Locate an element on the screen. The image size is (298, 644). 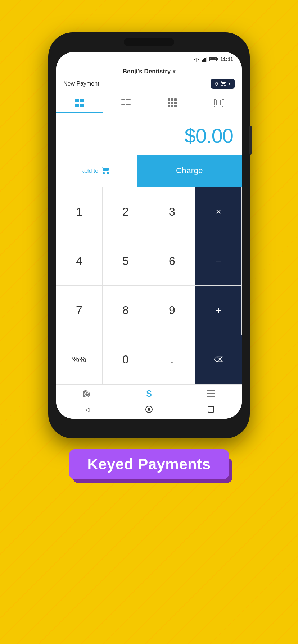
dropdown-arrow-icon: ▾ is located at coordinates (174, 72).